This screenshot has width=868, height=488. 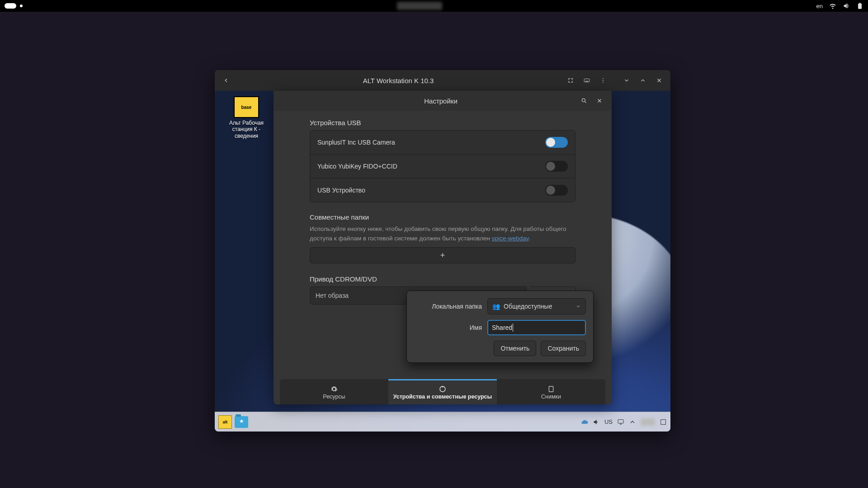 I want to click on battery-icon, so click(x=860, y=6).